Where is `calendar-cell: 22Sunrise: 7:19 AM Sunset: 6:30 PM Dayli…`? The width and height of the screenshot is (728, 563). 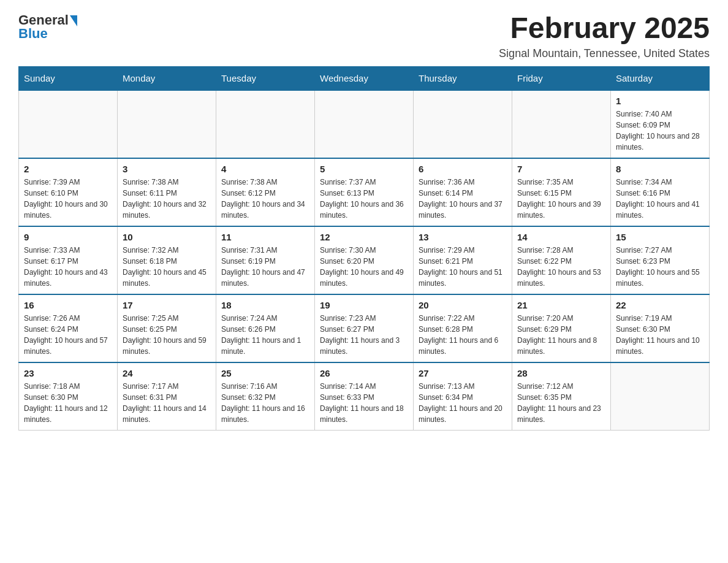
calendar-cell: 22Sunrise: 7:19 AM Sunset: 6:30 PM Dayli… is located at coordinates (661, 329).